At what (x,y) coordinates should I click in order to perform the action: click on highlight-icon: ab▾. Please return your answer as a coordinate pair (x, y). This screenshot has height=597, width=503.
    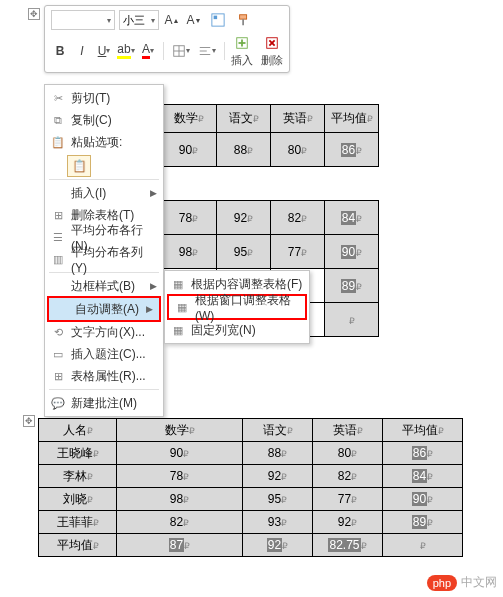
    Looking at the image, I should click on (126, 51).